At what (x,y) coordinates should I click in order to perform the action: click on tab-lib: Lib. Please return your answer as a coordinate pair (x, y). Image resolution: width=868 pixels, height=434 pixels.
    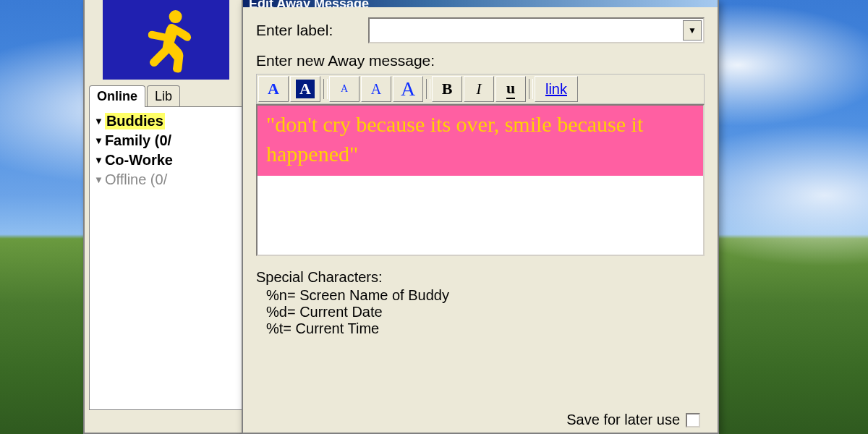
    Looking at the image, I should click on (163, 96).